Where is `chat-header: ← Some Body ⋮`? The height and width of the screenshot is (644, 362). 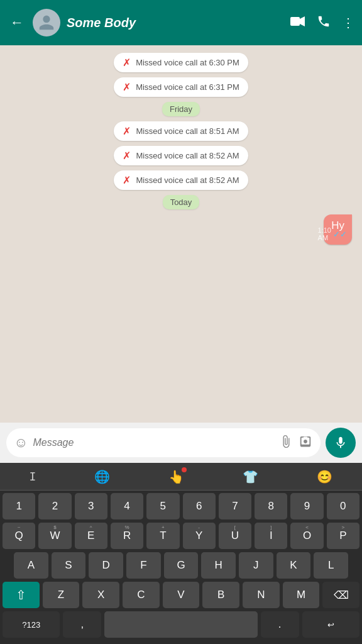 chat-header: ← Some Body ⋮ is located at coordinates (181, 23).